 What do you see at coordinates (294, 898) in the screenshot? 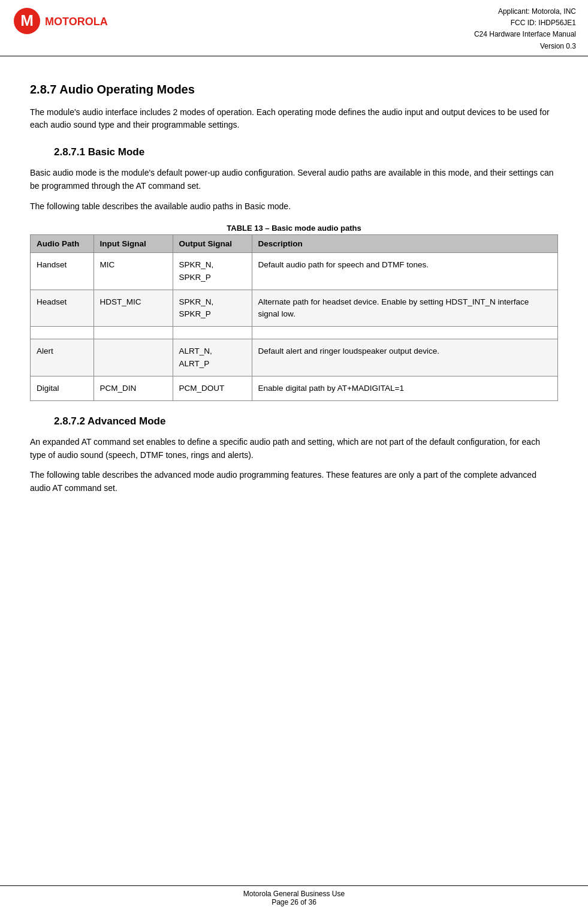
I see `page-footer: Motorola General Business Use Page 26 of…` at bounding box center [294, 898].